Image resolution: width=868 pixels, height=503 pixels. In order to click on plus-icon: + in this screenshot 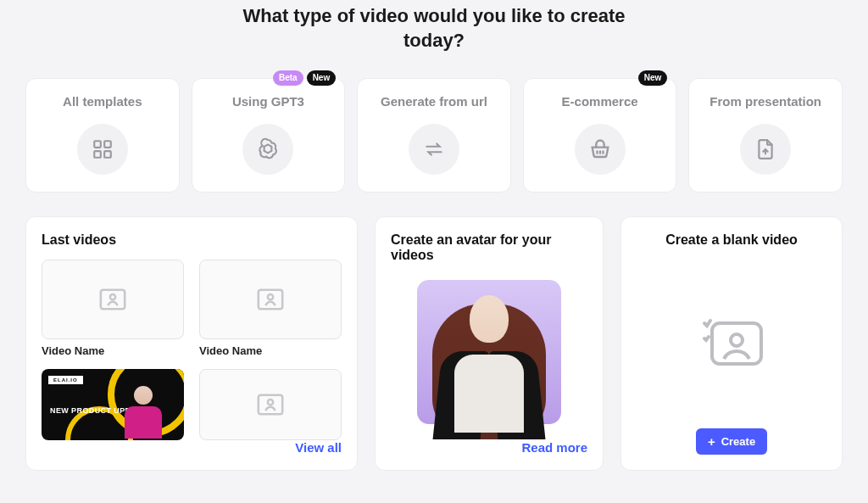, I will do `click(712, 442)`.